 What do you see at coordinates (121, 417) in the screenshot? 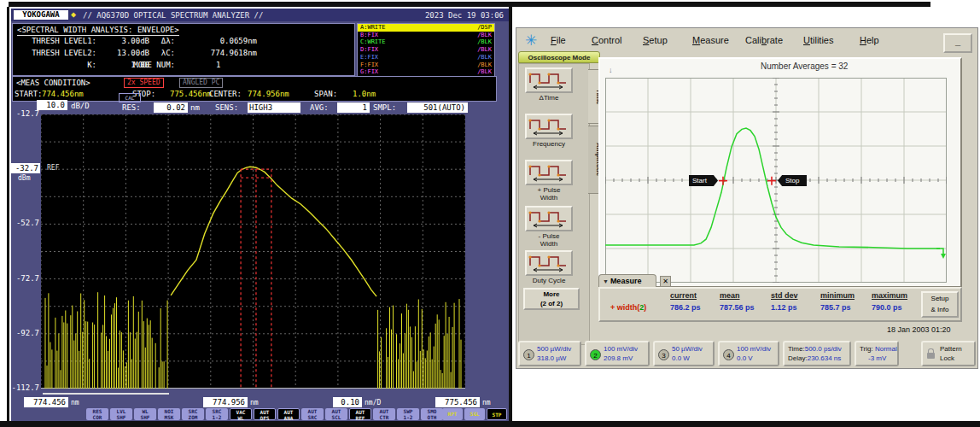
I see `softkey-line2: SHF` at bounding box center [121, 417].